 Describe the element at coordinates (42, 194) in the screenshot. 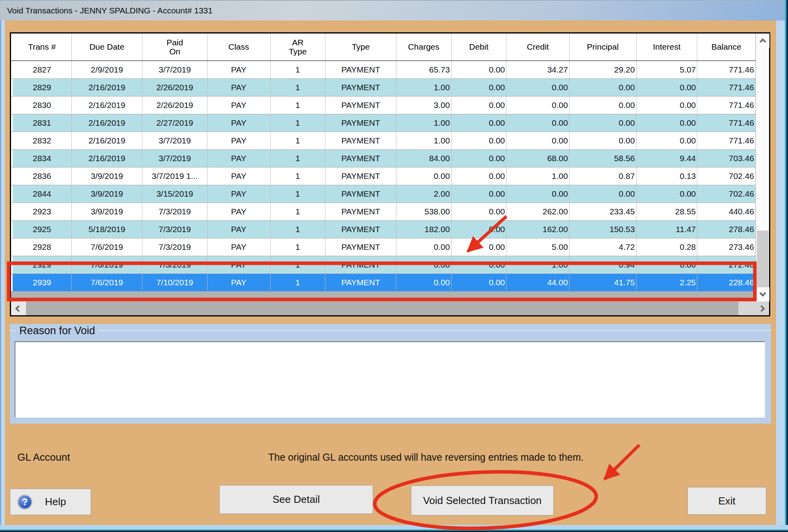

I see `table-cell: 2844` at that location.